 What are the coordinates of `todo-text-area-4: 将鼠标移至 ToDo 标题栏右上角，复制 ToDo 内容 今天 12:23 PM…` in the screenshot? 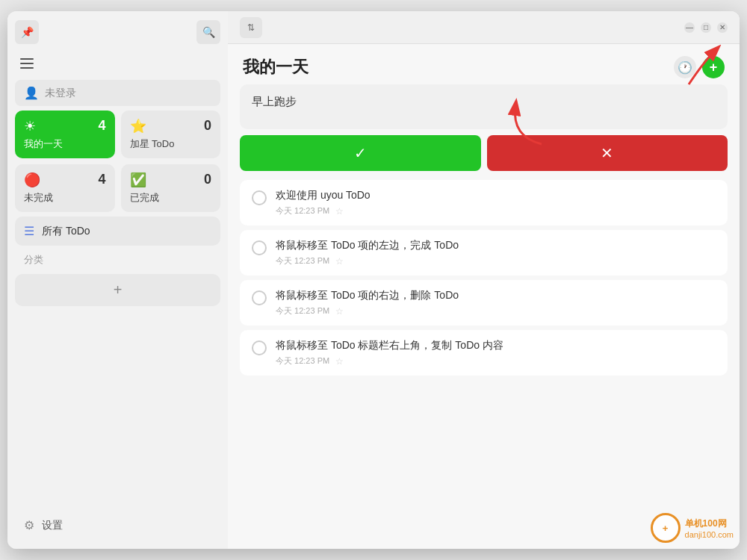 It's located at (496, 352).